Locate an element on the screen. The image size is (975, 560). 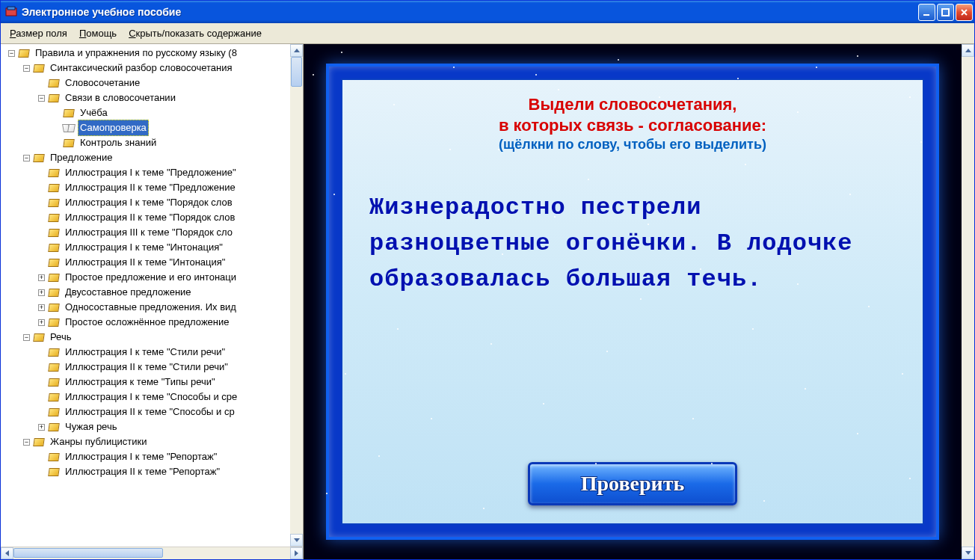
tree-item: Иллюстрация I к теме "Способы и сре is located at coordinates (146, 397).